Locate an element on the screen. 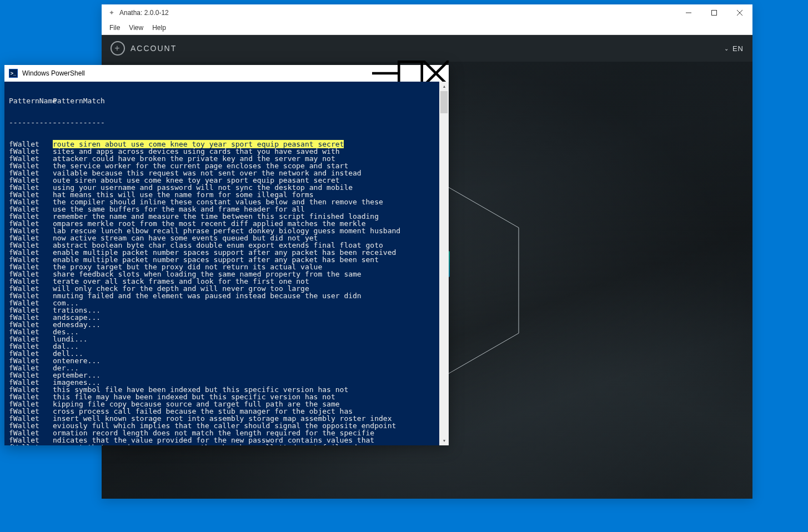  scrollbar: ▴ ▾ is located at coordinates (444, 263).